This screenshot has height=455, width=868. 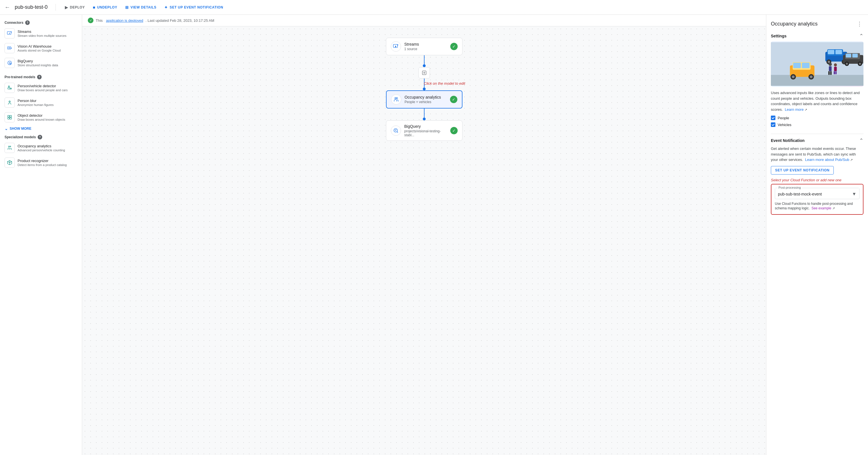 What do you see at coordinates (806, 110) in the screenshot?
I see `external-link-icon: ↗` at bounding box center [806, 110].